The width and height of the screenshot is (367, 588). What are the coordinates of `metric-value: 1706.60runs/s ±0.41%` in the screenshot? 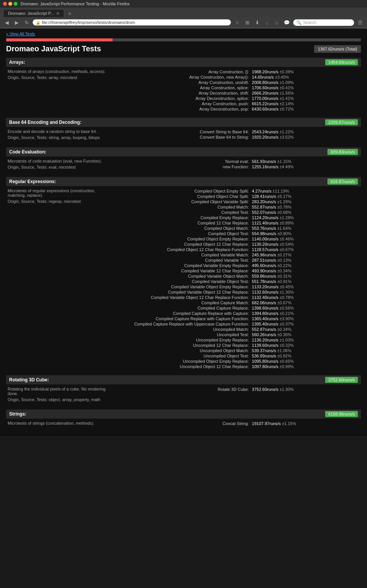 It's located at (305, 88).